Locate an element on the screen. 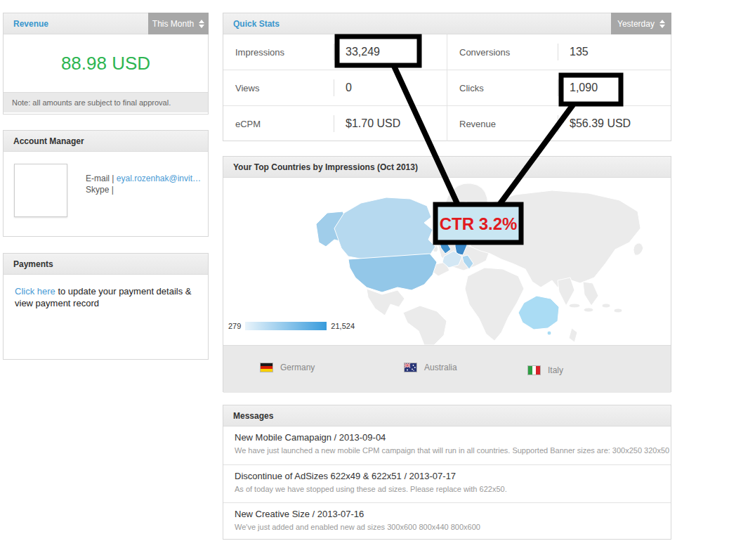 The height and width of the screenshot is (560, 729). message-body: We have just launched a new mobile CPM c… is located at coordinates (452, 450).